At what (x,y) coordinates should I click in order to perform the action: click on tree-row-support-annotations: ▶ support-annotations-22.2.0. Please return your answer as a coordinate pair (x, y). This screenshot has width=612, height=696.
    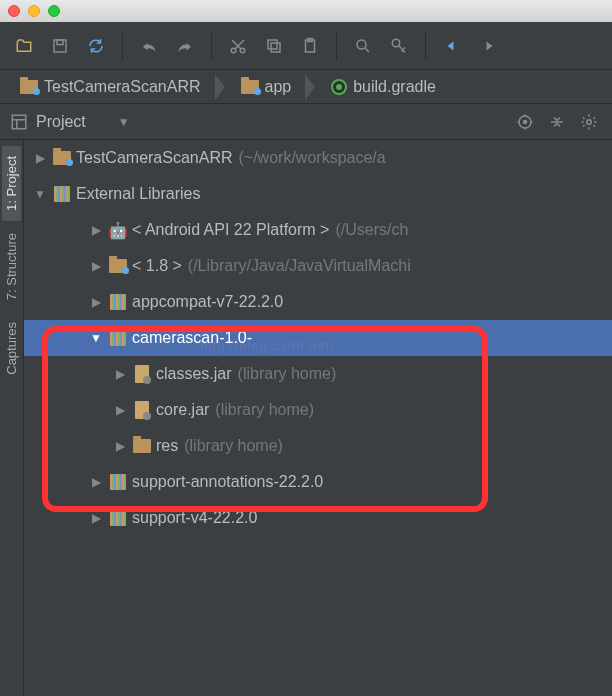
    Looking at the image, I should click on (318, 482).